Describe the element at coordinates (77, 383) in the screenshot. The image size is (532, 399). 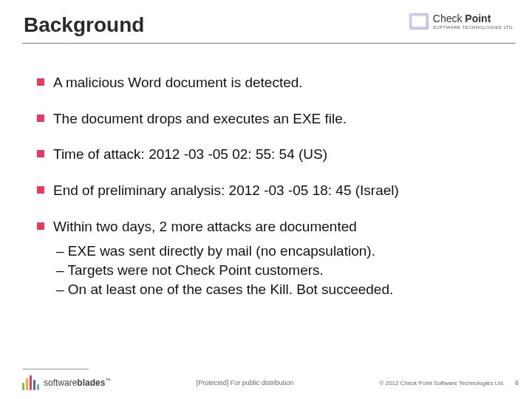
I see `footer-brand-text: softwareblades™` at that location.